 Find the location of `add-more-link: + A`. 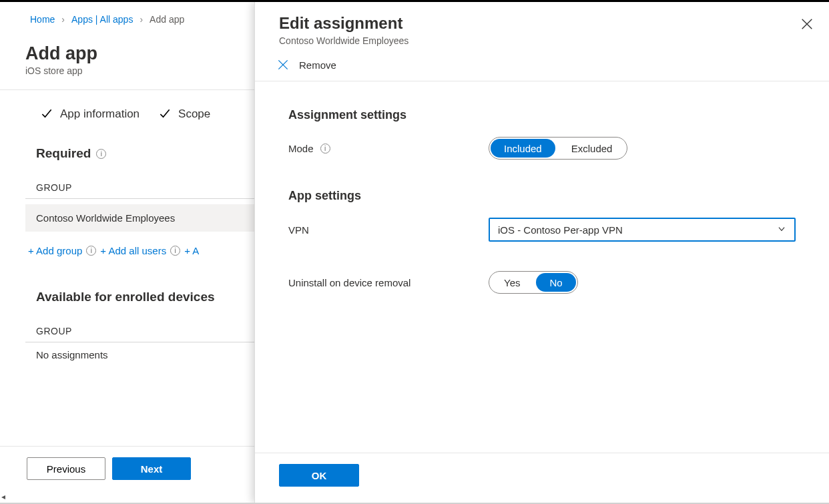

add-more-link: + A is located at coordinates (192, 251).